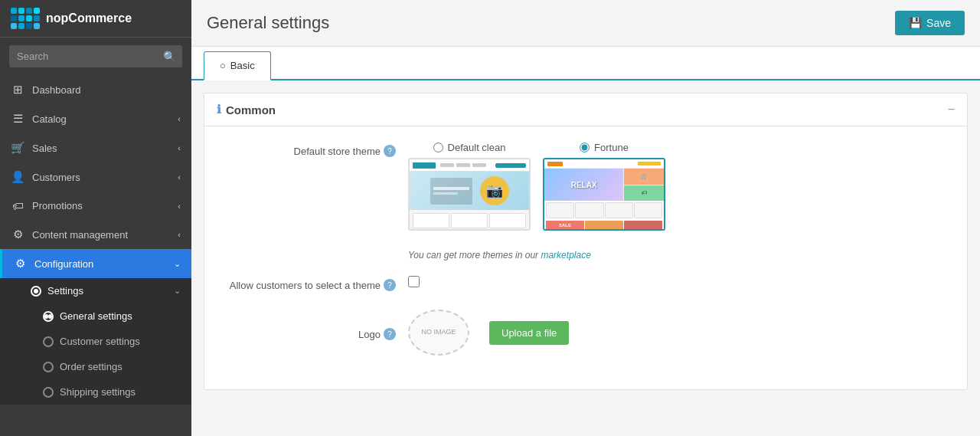  I want to click on allow-theme-label: Allow customers to select a theme ?, so click(312, 284).